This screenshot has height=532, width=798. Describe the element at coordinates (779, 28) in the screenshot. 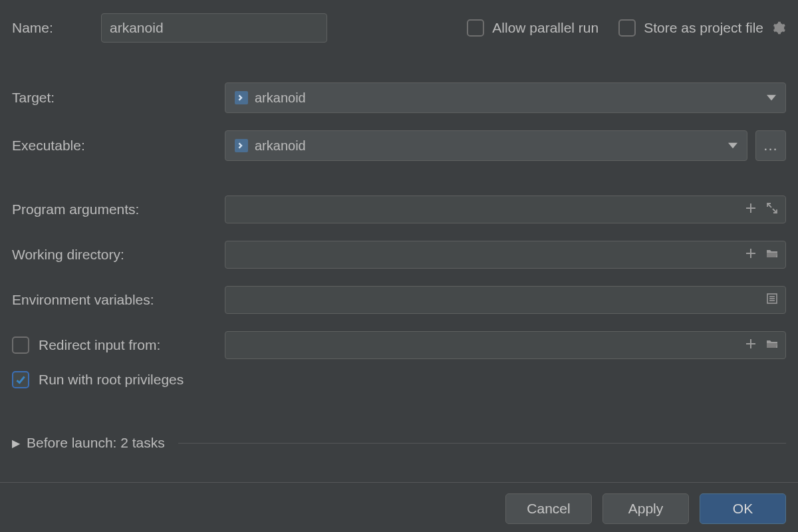

I see `gear-icon` at that location.